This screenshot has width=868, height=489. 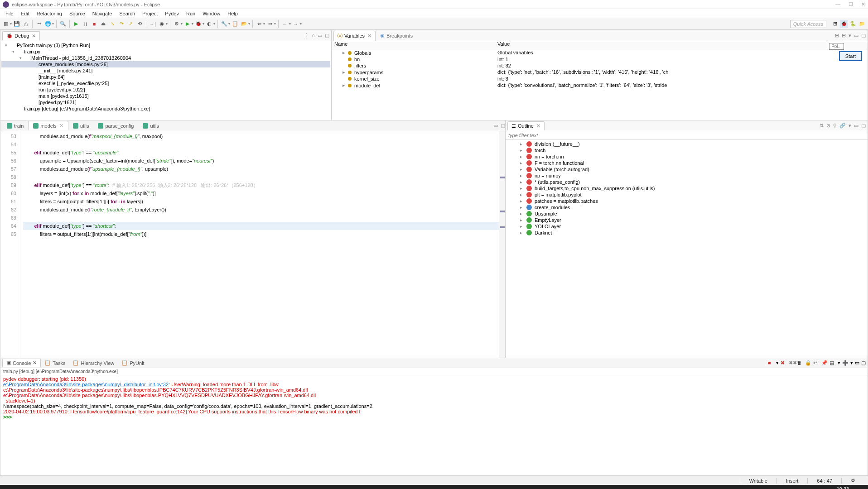 I want to click on outline-item: ▸YOLOLayer, so click(x=687, y=226).